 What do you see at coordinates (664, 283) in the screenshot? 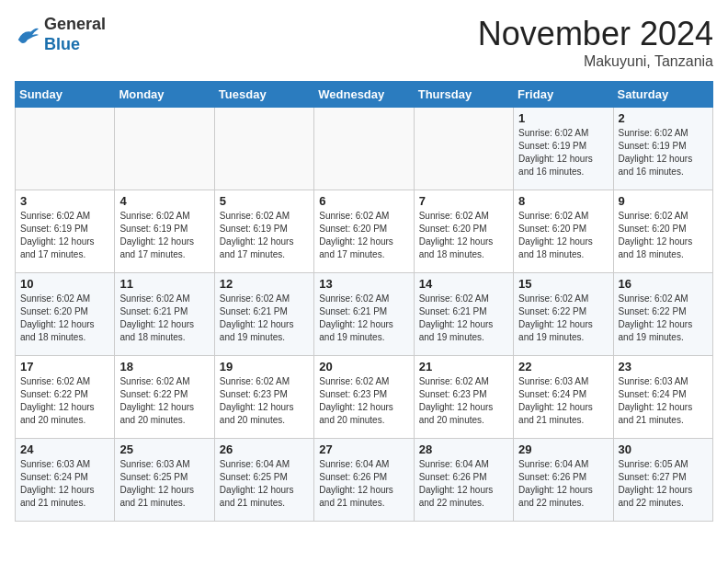
I see `day-number: 16` at bounding box center [664, 283].